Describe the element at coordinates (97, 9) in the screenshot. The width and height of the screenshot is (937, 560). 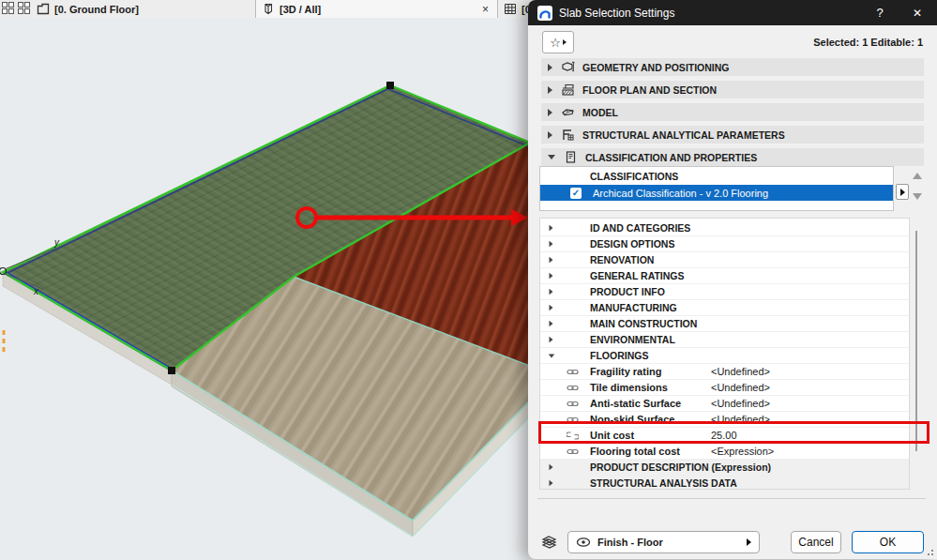
I see `tab-label: [0. Ground Floor]` at that location.